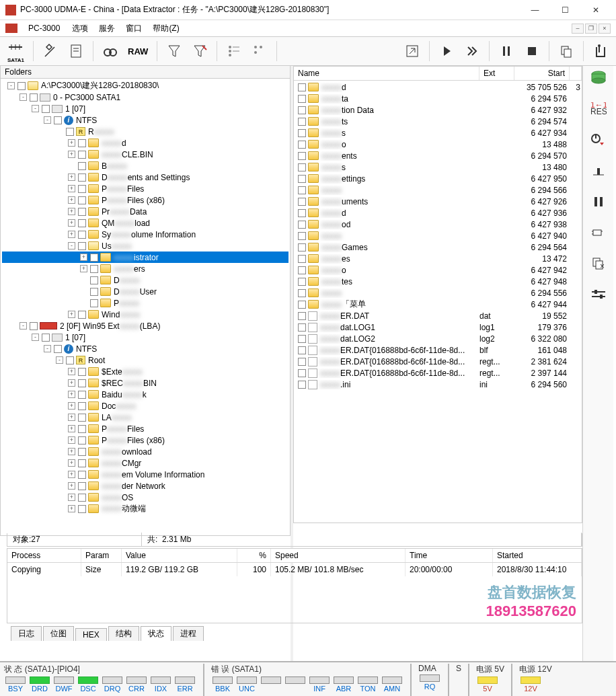  I want to click on hdr-value: Value, so click(180, 555).